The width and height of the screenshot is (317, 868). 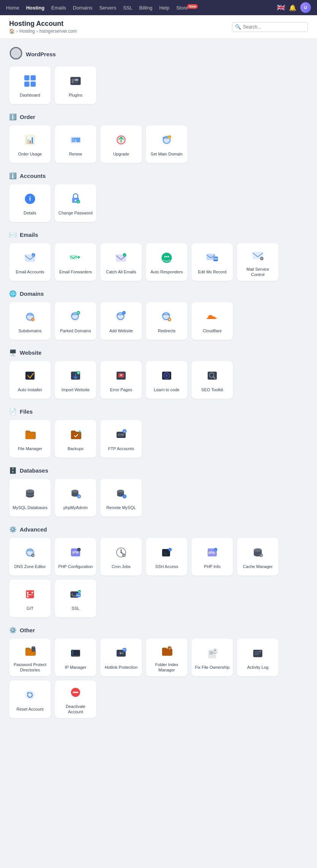 I want to click on git-label: GIT, so click(x=30, y=608).